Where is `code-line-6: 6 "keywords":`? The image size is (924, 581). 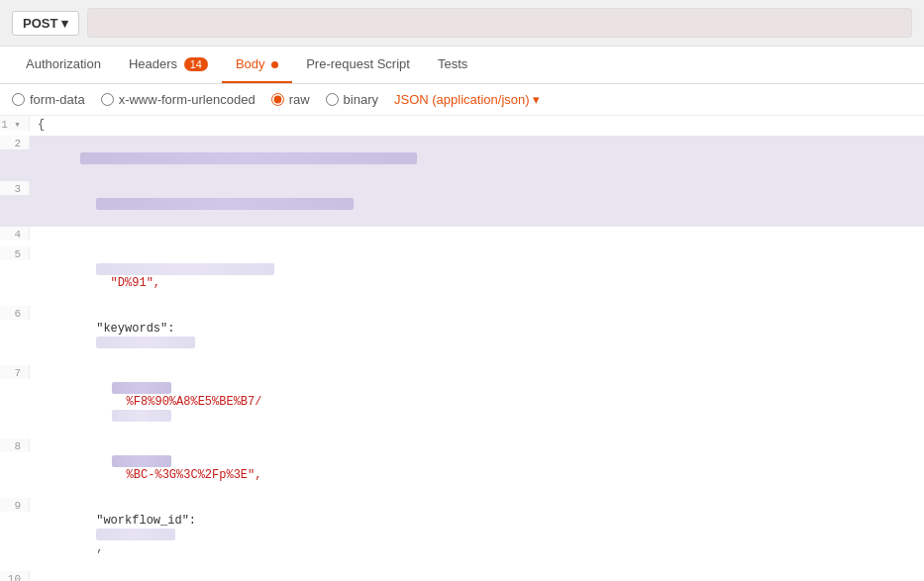 code-line-6: 6 "keywords": is located at coordinates (462, 336).